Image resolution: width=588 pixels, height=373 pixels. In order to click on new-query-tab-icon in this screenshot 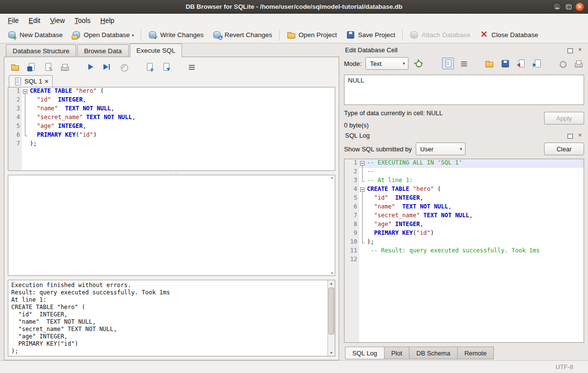, I will do `click(149, 67)`.